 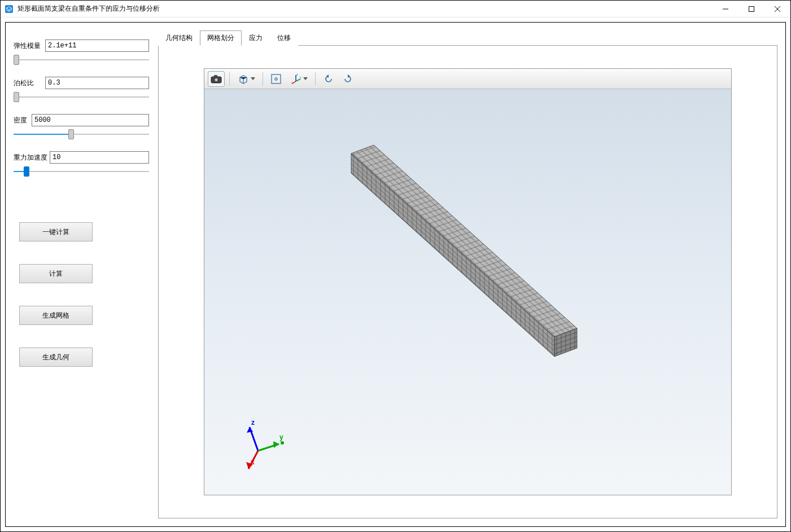 I want to click on box-view-icon, so click(x=246, y=79).